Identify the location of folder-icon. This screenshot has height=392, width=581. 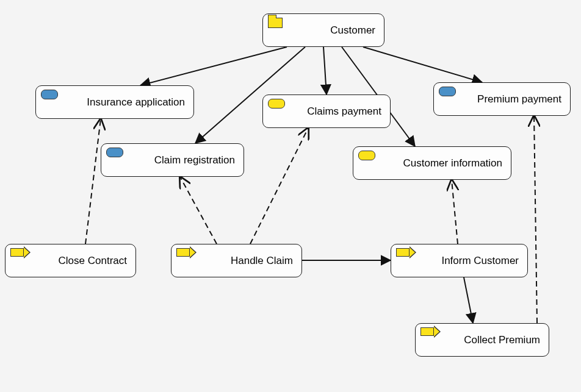
(275, 23).